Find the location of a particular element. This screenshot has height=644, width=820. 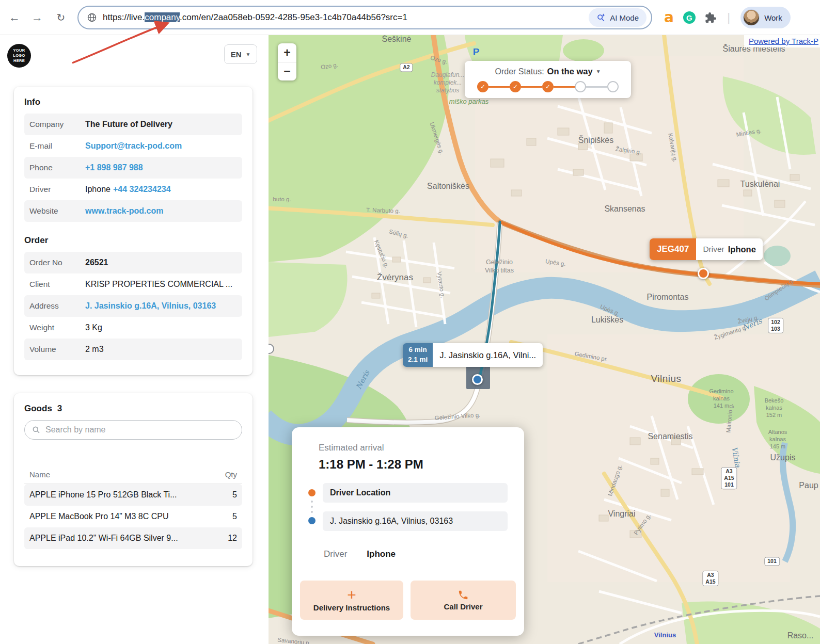

row-label: Driver is located at coordinates (57, 189).